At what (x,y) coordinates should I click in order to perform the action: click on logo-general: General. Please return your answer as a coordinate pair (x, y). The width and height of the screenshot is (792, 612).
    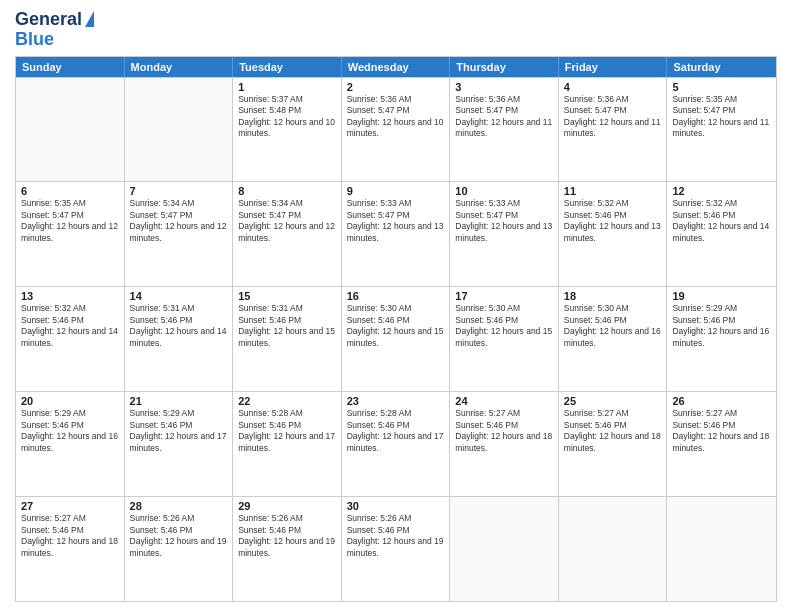
    Looking at the image, I should click on (48, 20).